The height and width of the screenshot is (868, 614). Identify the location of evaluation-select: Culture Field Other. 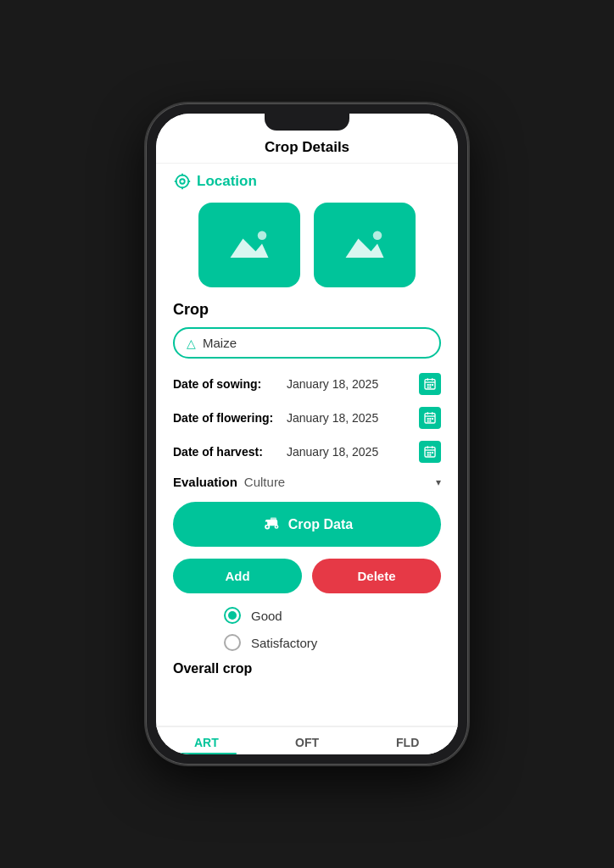
(337, 481).